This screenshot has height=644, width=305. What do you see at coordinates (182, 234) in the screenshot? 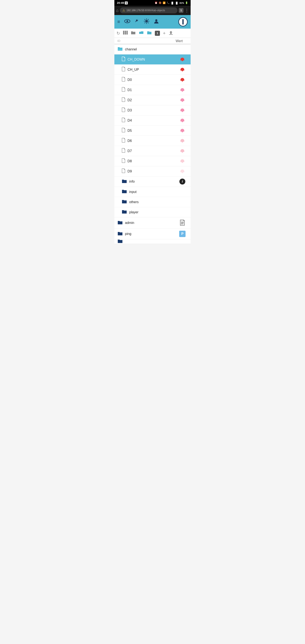
I see `ping-value: P` at bounding box center [182, 234].